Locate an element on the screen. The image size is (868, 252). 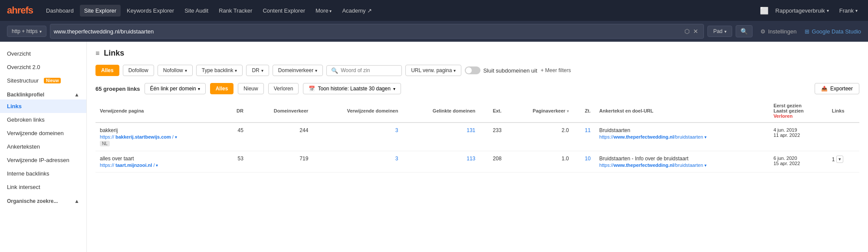
url-verw-pagina-dropdown: URL verw. pagina is located at coordinates (433, 70).